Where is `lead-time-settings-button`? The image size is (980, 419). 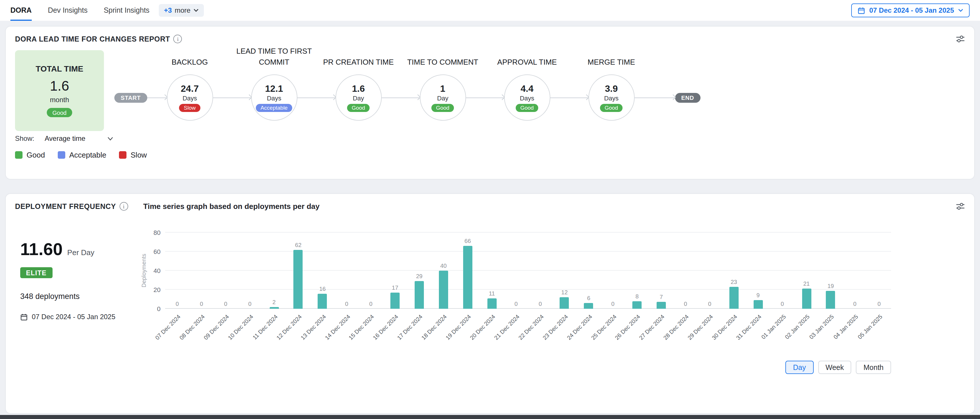 lead-time-settings-button is located at coordinates (960, 39).